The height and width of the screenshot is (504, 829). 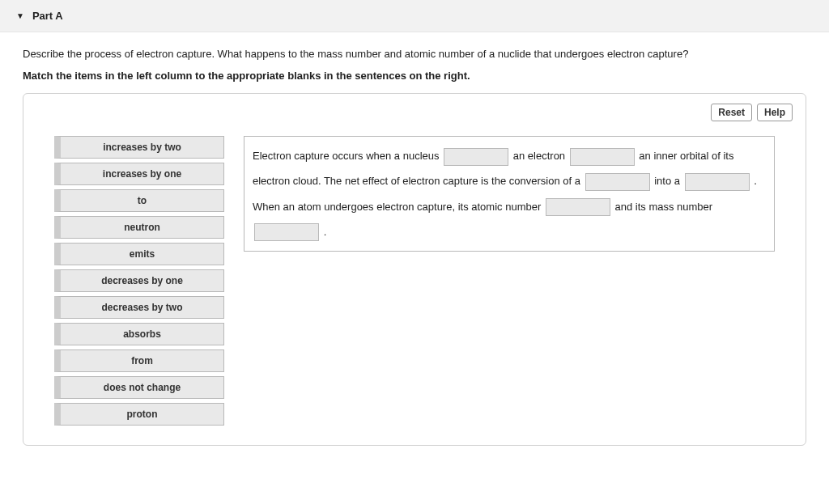 I want to click on part-title: Part A, so click(x=48, y=16).